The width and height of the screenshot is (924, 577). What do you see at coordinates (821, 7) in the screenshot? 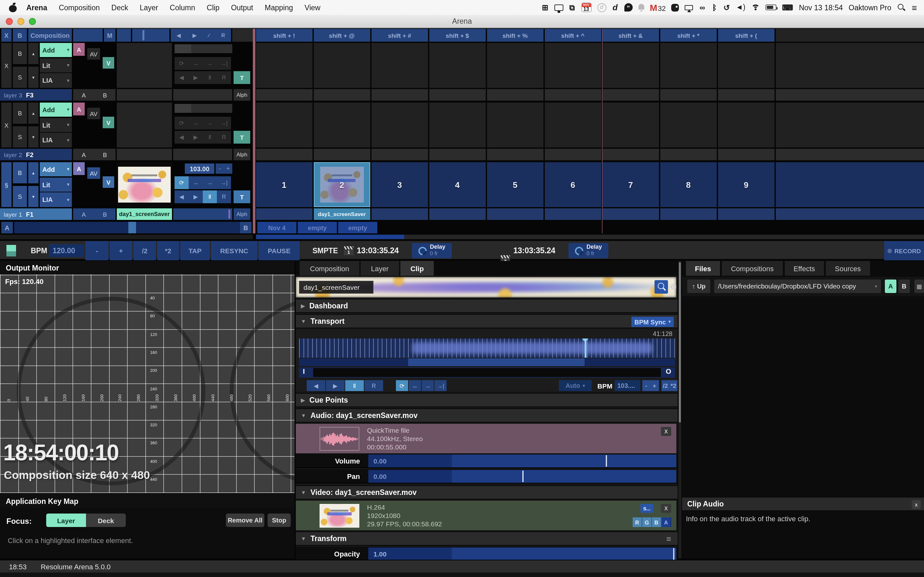
I see `menu-clock: Nov 13 18:54` at bounding box center [821, 7].